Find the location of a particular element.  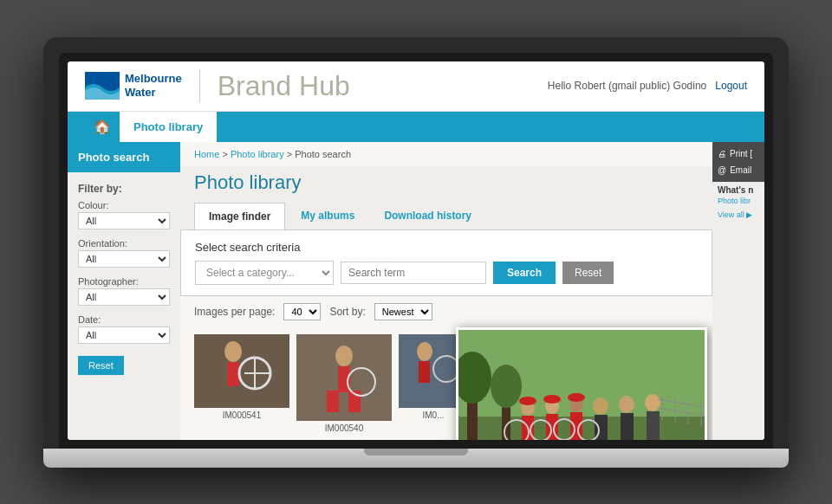

whats-new-panel: What's n Photo libr is located at coordinates (738, 196).